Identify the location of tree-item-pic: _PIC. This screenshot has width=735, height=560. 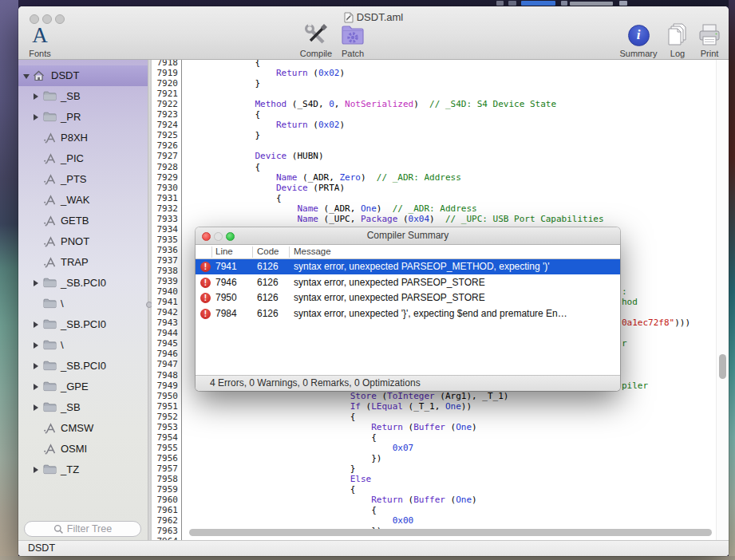
(83, 159).